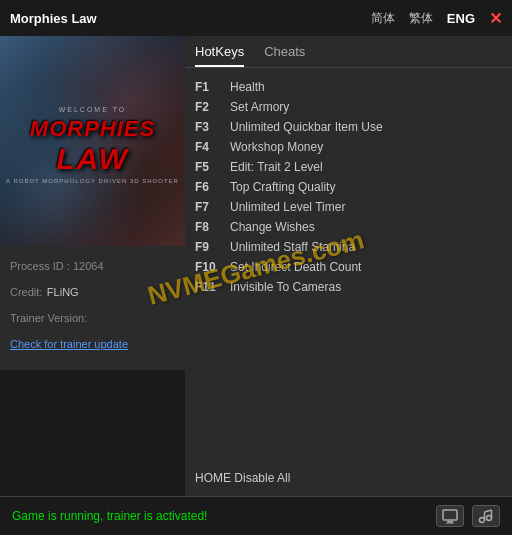  Describe the element at coordinates (212, 207) in the screenshot. I see `cheat-key-f7: F7` at that location.